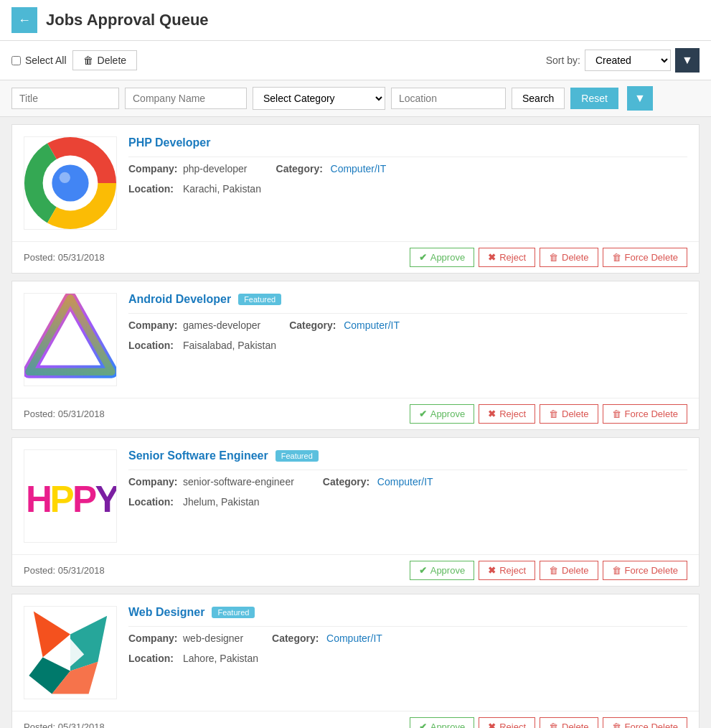  Describe the element at coordinates (213, 638) in the screenshot. I see `company-value: web-designer` at that location.